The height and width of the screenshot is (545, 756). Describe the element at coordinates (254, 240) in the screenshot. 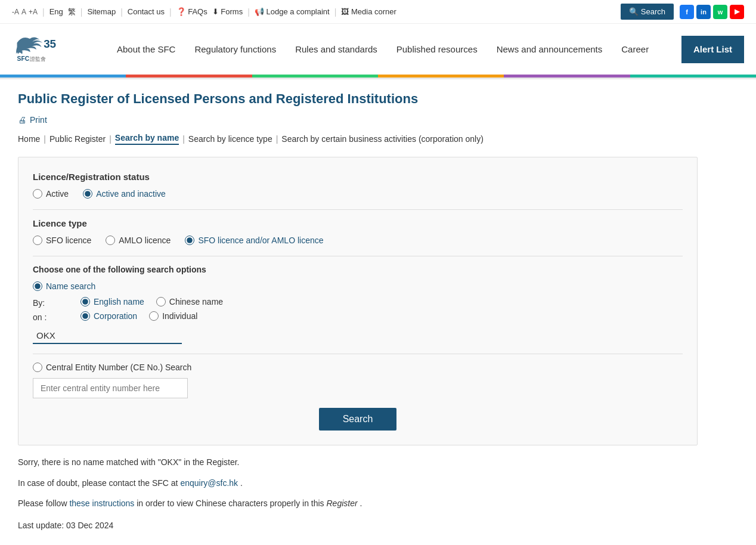

I see `licence-sfo-amlo-label: SFO licence and/or AMLO licence` at that location.